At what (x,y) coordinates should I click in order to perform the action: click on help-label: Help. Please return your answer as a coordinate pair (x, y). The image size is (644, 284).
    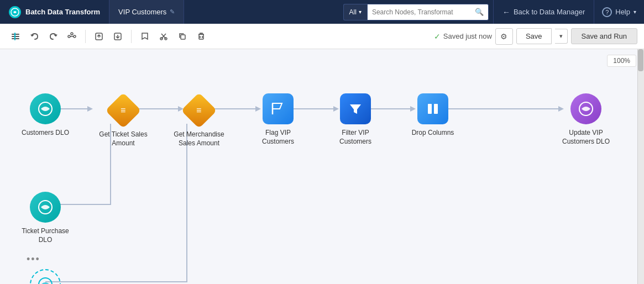
    Looking at the image, I should click on (622, 12).